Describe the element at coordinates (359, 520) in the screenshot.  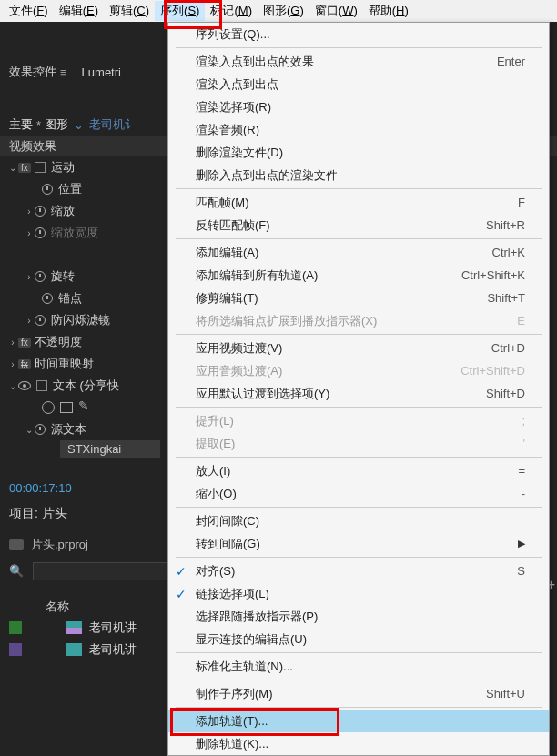
I see `dropdown-item: 封闭间隙(C)` at that location.